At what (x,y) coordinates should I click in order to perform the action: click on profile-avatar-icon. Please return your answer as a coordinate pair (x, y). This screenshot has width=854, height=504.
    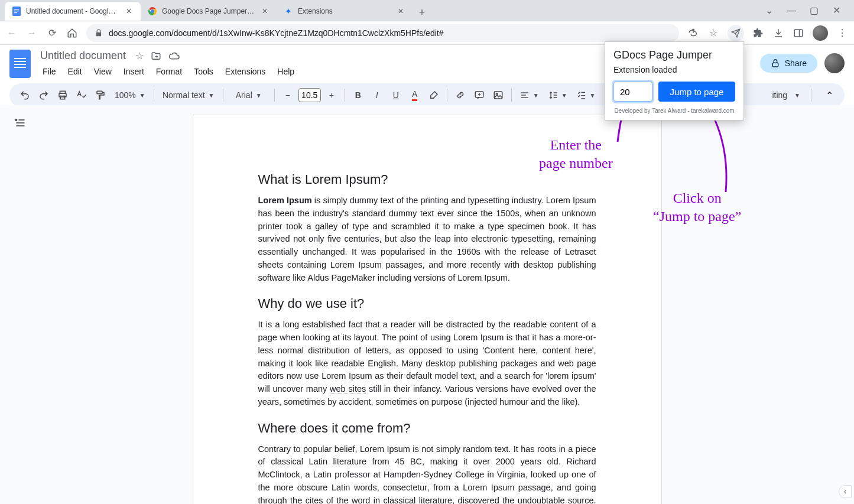
    Looking at the image, I should click on (820, 33).